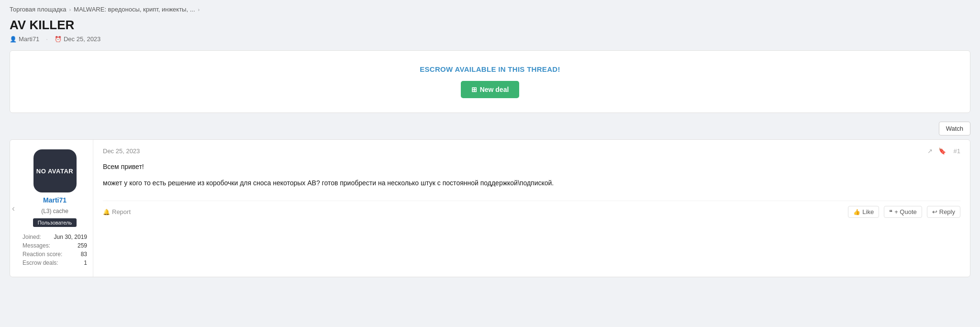  Describe the element at coordinates (55, 254) in the screenshot. I see `stat-reaction: Reaction score: 83` at that location.